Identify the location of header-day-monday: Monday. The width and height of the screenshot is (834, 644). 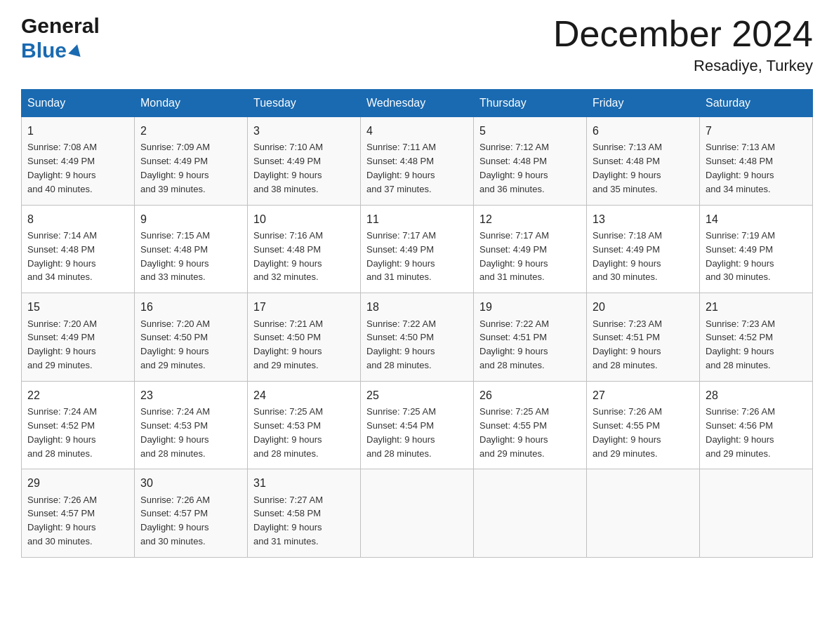
(191, 104).